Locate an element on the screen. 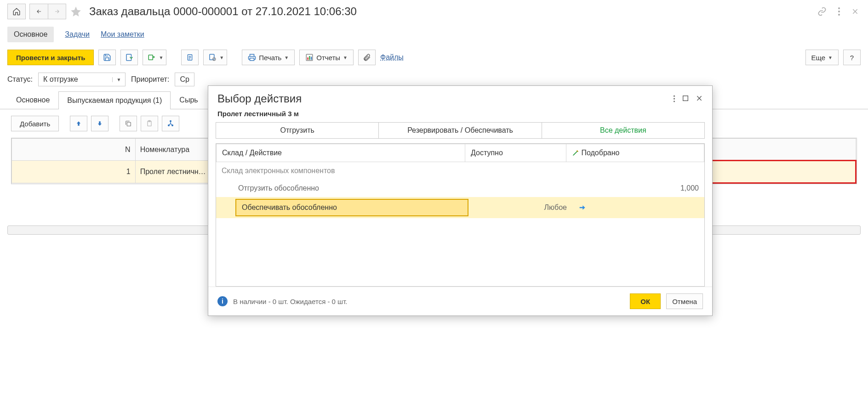 This screenshot has width=868, height=417. paste-icon is located at coordinates (149, 124).